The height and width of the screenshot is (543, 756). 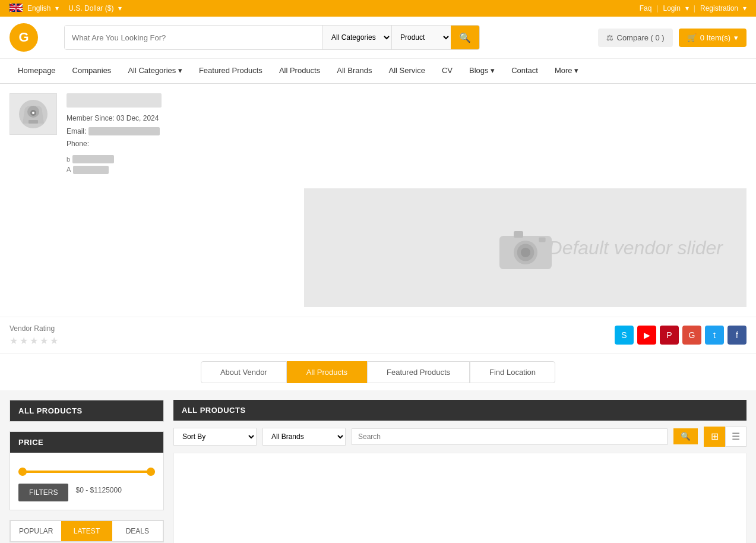 What do you see at coordinates (243, 372) in the screenshot?
I see `tab-about-vendor: About Vendor` at bounding box center [243, 372].